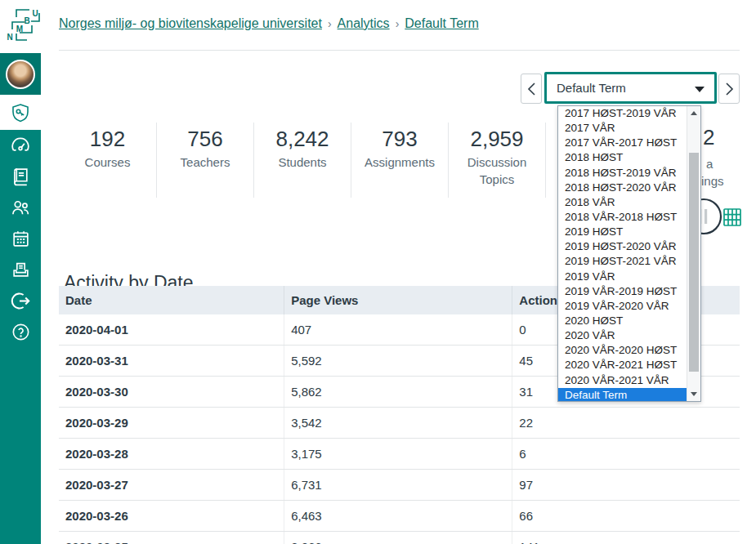 This screenshot has width=756, height=544. I want to click on sidebar-item-inbox, so click(20, 270).